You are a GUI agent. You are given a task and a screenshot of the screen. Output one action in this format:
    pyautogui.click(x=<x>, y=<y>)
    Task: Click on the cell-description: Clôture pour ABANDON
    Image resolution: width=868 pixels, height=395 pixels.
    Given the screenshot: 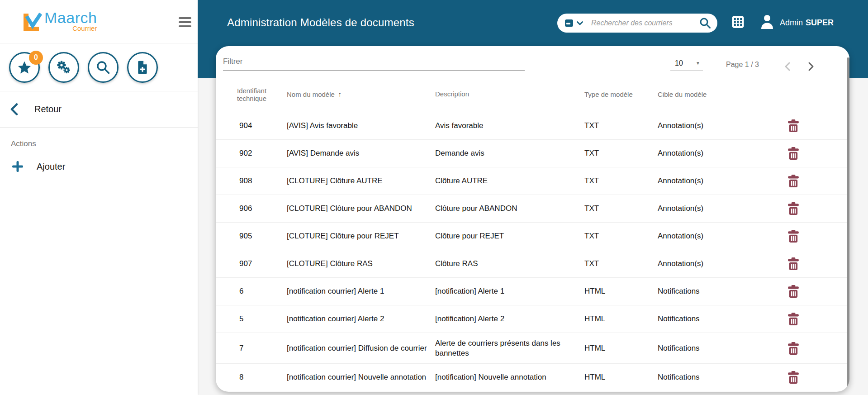 What is the action you would take?
    pyautogui.click(x=510, y=208)
    